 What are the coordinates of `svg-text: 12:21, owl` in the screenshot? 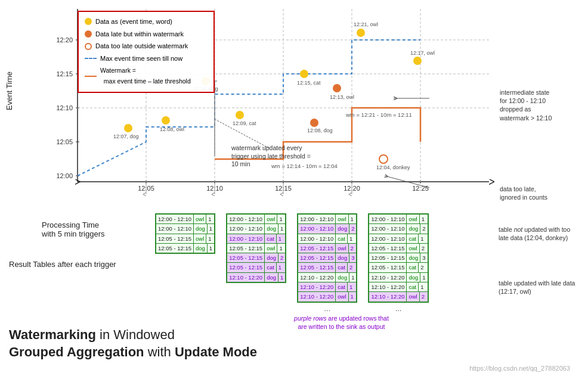 It's located at (366, 24).